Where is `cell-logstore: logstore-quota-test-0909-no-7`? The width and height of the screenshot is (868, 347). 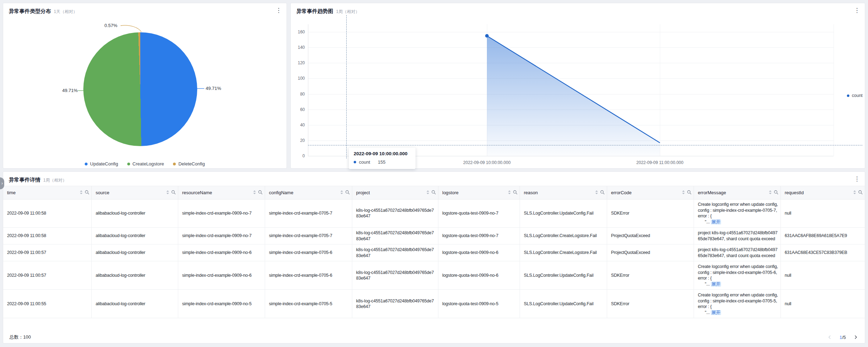
cell-logstore: logstore-quota-test-0909-no-7 is located at coordinates (479, 236).